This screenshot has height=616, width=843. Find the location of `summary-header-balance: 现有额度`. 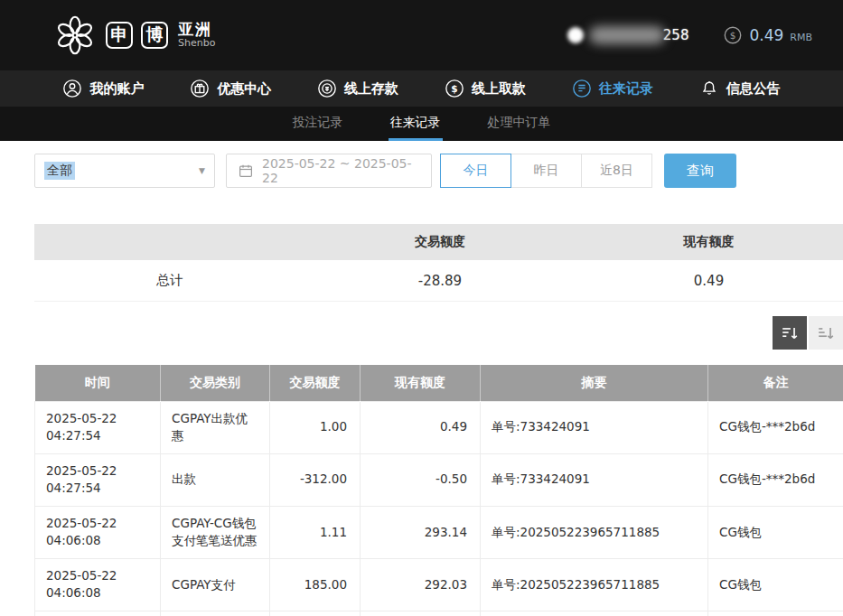

summary-header-balance: 现有额度 is located at coordinates (708, 242).